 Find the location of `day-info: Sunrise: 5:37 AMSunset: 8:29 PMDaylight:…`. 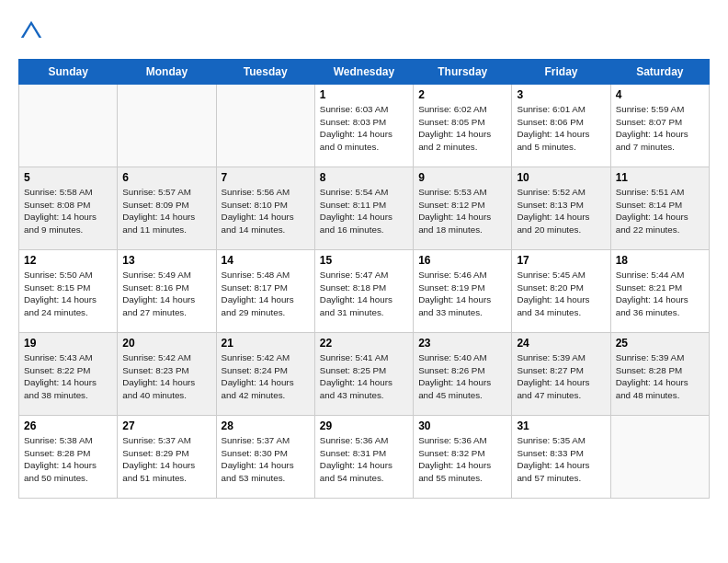

day-info: Sunrise: 5:37 AMSunset: 8:29 PMDaylight:… is located at coordinates (166, 460).